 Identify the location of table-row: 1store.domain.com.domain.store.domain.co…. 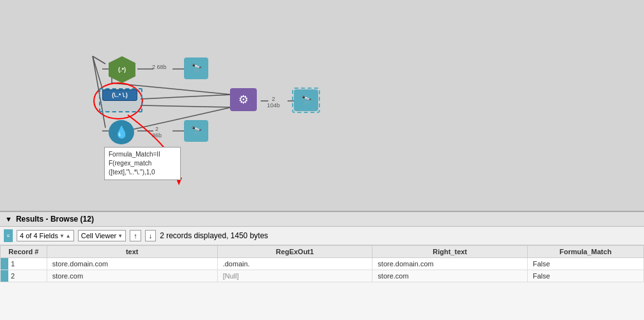
(322, 264).